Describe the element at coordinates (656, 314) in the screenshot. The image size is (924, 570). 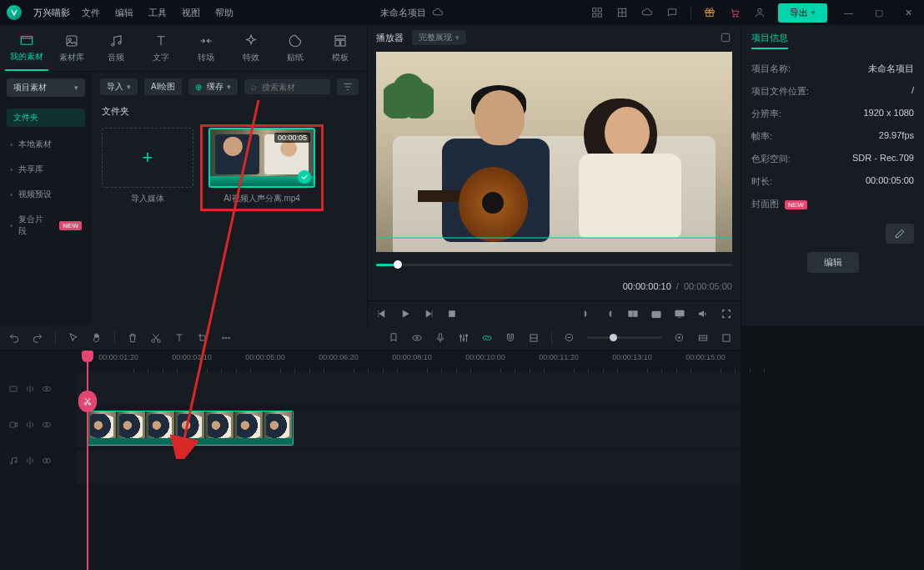
I see `snapshot-icon` at that location.